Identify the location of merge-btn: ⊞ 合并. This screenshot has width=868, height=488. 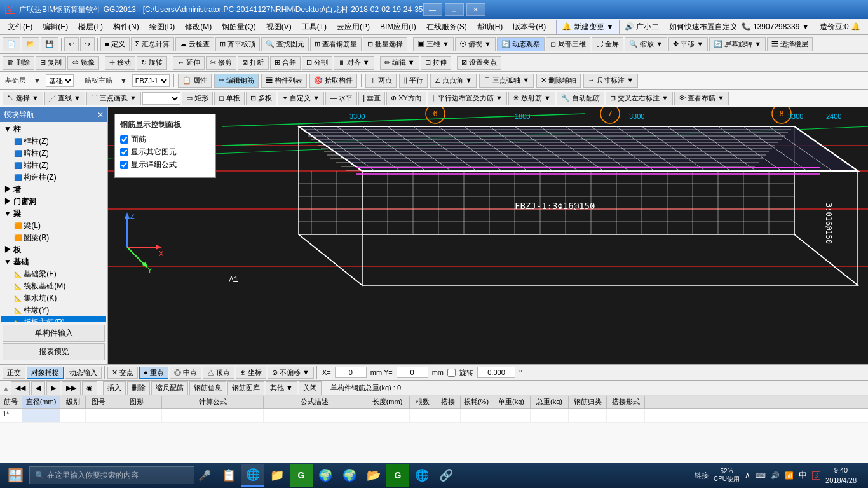
(285, 63).